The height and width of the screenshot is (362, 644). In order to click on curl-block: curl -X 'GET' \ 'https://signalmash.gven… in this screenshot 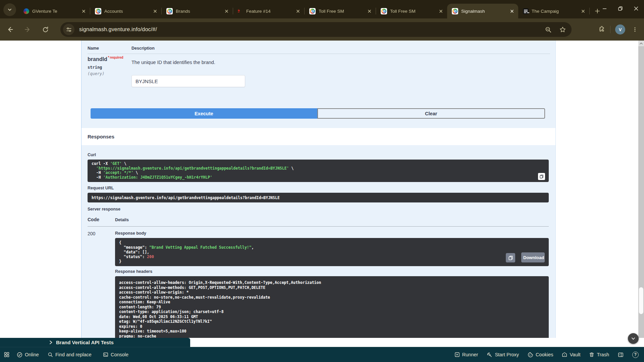, I will do `click(318, 171)`.